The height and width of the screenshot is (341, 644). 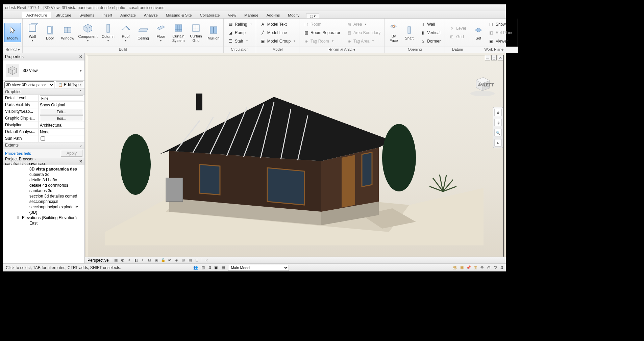 I want to click on tab-addins: Add-Ins, so click(x=273, y=15).